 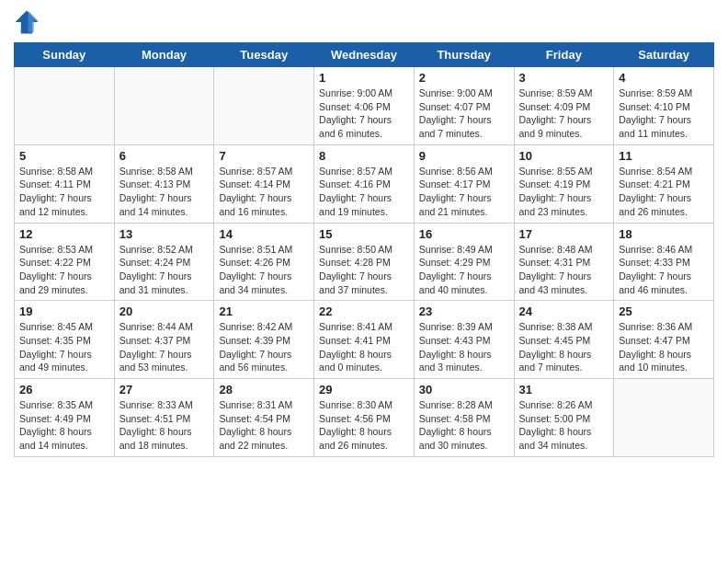 I want to click on calendar-cell: 26Sunrise: 8:35 AM Sunset: 4:49 PM Dayli…, so click(x=64, y=418).